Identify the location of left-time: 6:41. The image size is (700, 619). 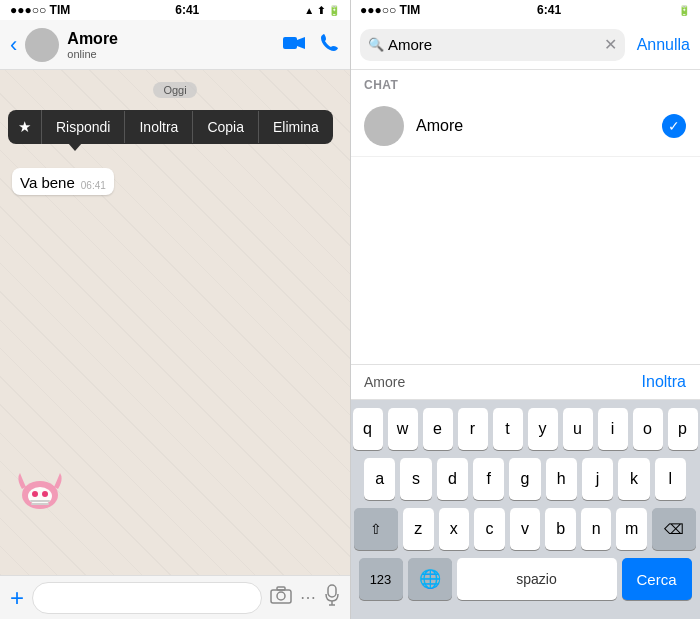
(187, 10).